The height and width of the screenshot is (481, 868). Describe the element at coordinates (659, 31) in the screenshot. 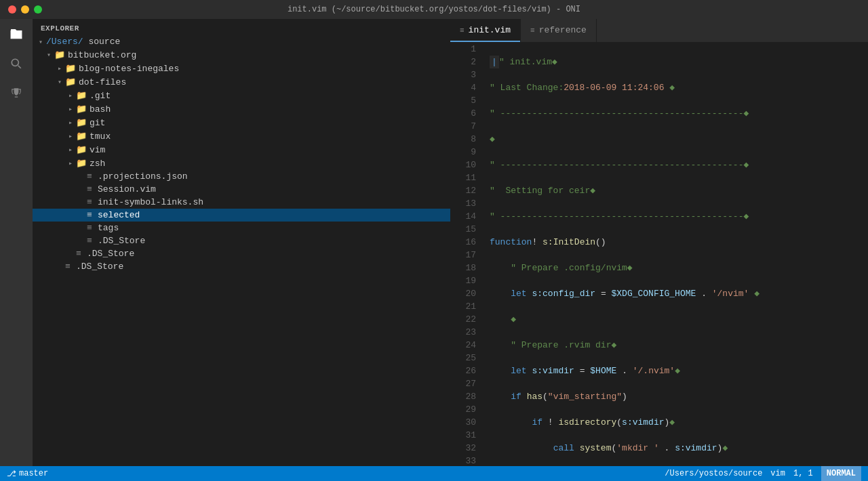

I see `tab-bar: ≡ init.vim ≡ reference` at that location.